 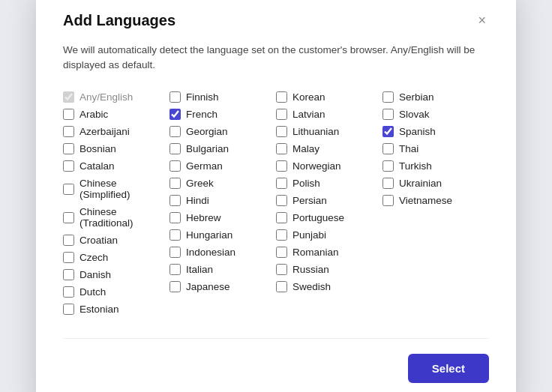 I want to click on language-item: Latvian, so click(x=329, y=114).